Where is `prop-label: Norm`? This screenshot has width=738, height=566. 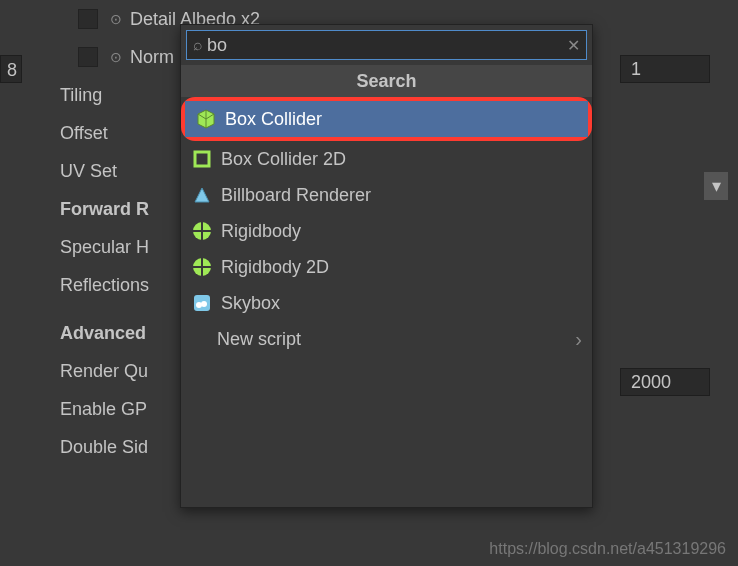 prop-label: Norm is located at coordinates (152, 58).